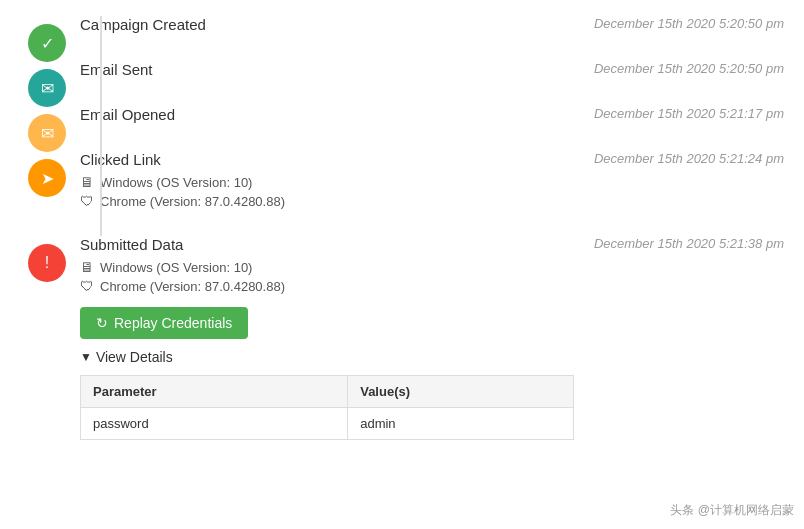 The image size is (804, 529). What do you see at coordinates (432, 182) in the screenshot?
I see `clicked-link-content: Clicked Link🖥Windows (OS Version: 10)🛡Ch…` at bounding box center [432, 182].